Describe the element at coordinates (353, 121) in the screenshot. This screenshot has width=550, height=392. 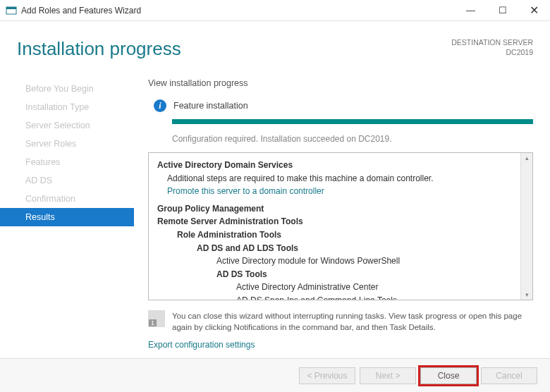
I see `progress-bar` at that location.